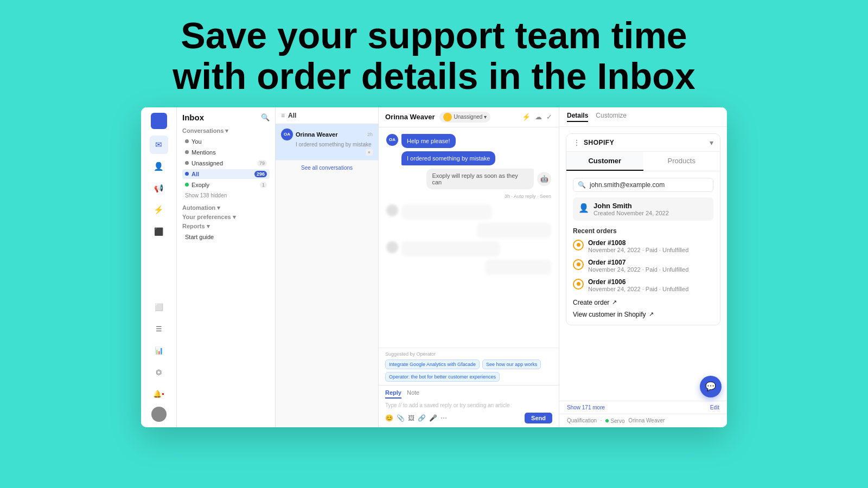 The height and width of the screenshot is (488, 868). What do you see at coordinates (159, 329) in the screenshot?
I see `sidebar-icon-bottom2: ☰` at bounding box center [159, 329].